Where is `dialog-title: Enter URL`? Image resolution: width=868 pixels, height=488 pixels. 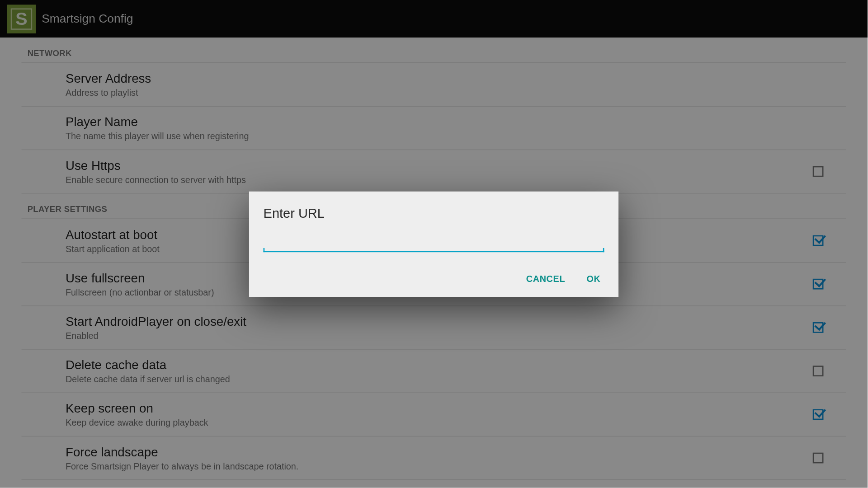 dialog-title: Enter URL is located at coordinates (434, 213).